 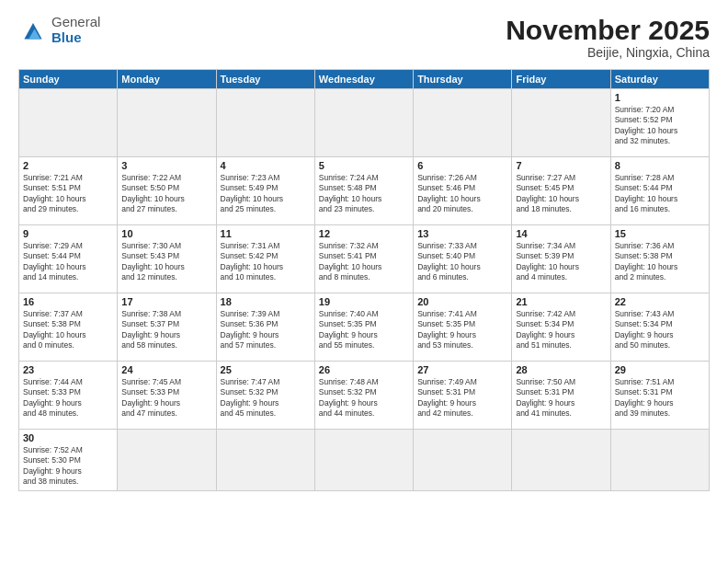 What do you see at coordinates (166, 370) in the screenshot?
I see `day-number: 24` at bounding box center [166, 370].